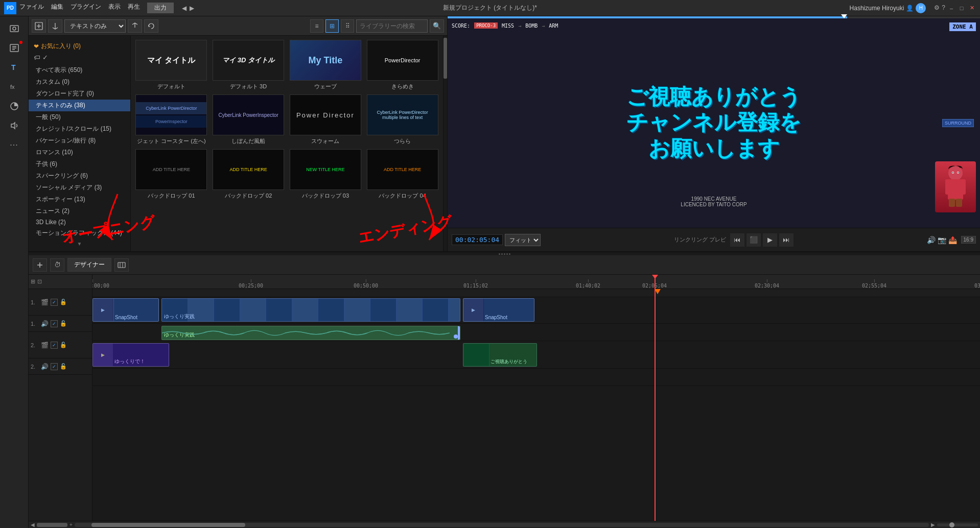 This screenshot has height=528, width=980. Describe the element at coordinates (55, 26) in the screenshot. I see `download-btn` at that location.